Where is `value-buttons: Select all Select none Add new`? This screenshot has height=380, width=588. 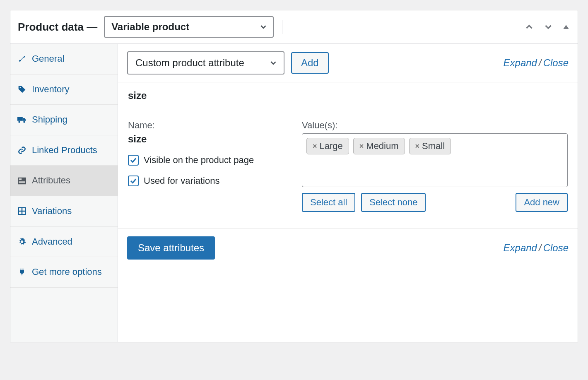 value-buttons: Select all Select none Add new is located at coordinates (435, 202).